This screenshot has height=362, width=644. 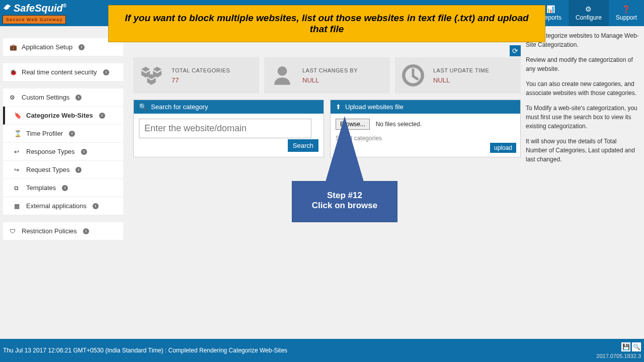 I want to click on sidebar-categorize-label: Categorize Web-Sites, so click(x=59, y=116).